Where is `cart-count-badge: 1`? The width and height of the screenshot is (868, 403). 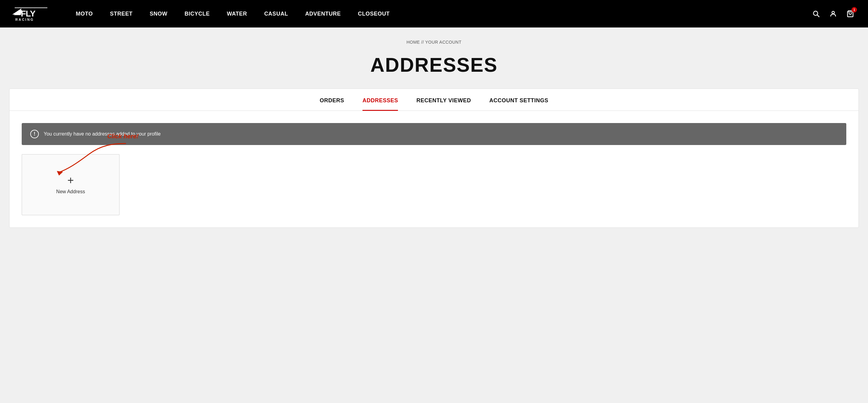 cart-count-badge: 1 is located at coordinates (854, 10).